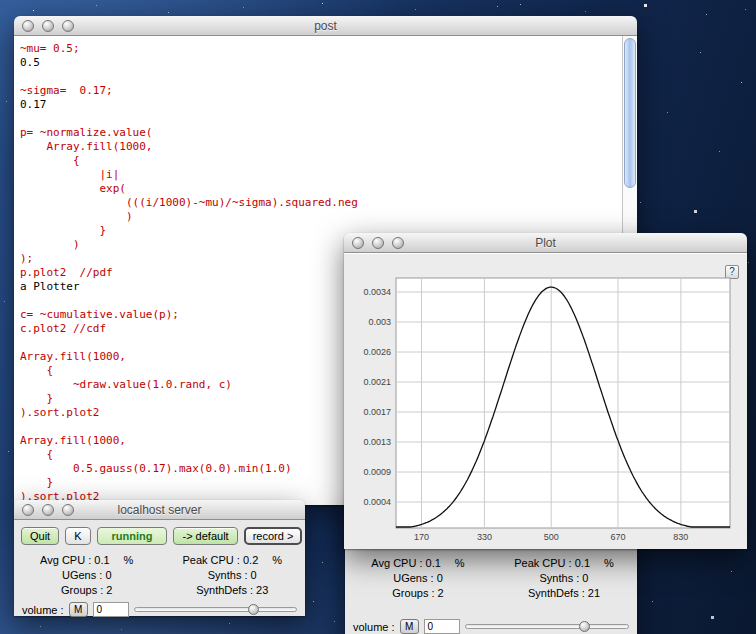 This screenshot has height=634, width=756. I want to click on svg-text: 0.0026, so click(377, 352).